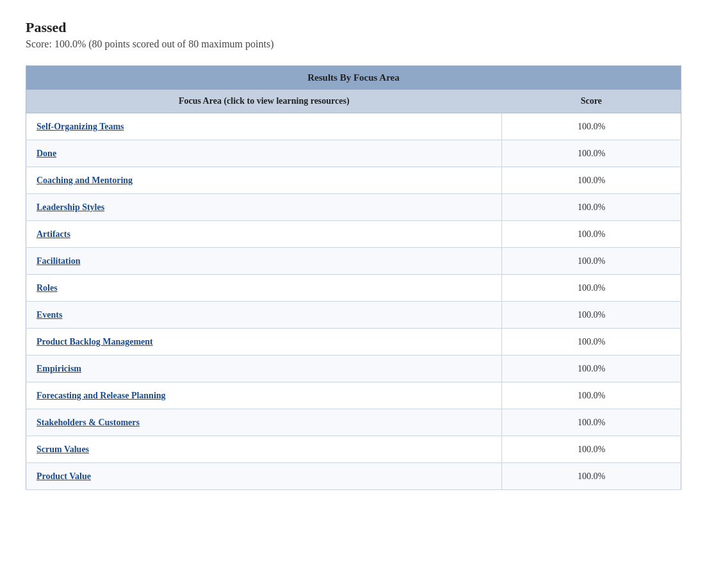 This screenshot has height=588, width=707. I want to click on focus-area-cell: Roles, so click(264, 288).